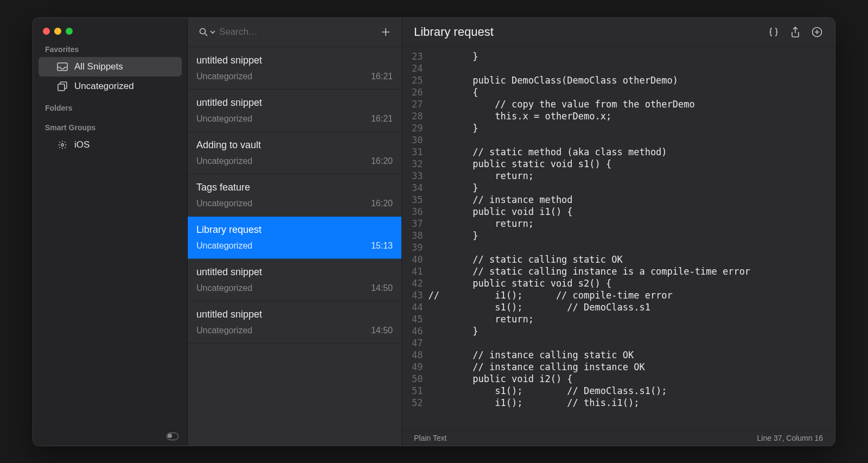 The image size is (868, 463). Describe the element at coordinates (62, 67) in the screenshot. I see `tray-icon` at that location.